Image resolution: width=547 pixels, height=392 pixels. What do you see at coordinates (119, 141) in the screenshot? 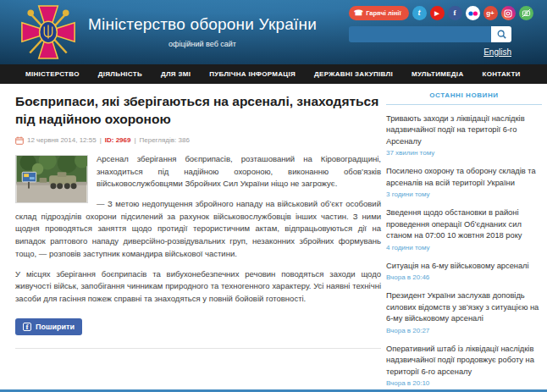
I see `article-id: ID: 2969` at bounding box center [119, 141].